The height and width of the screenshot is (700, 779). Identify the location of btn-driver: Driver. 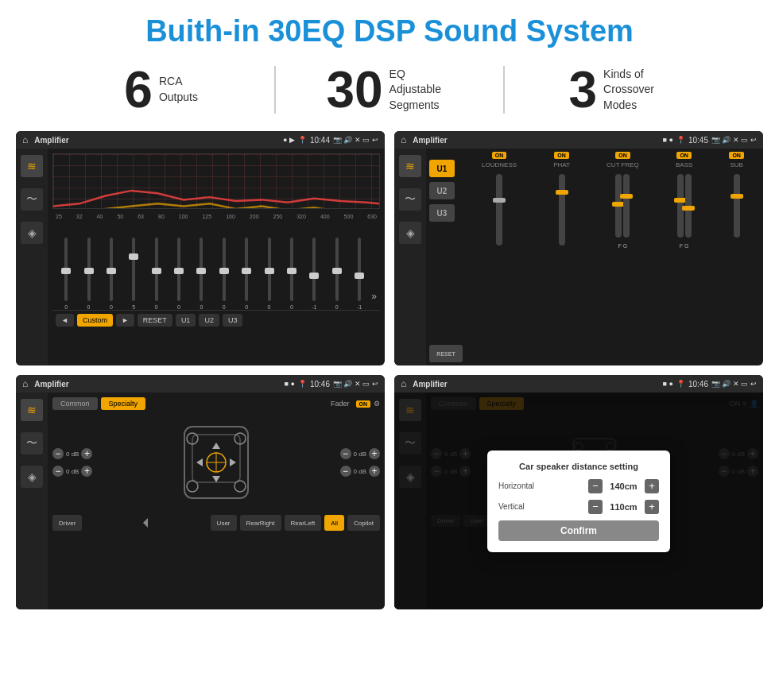
(67, 523).